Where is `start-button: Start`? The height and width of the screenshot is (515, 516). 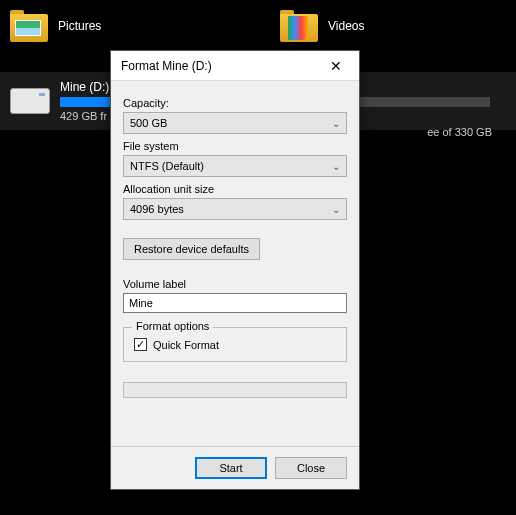 start-button: Start is located at coordinates (231, 468).